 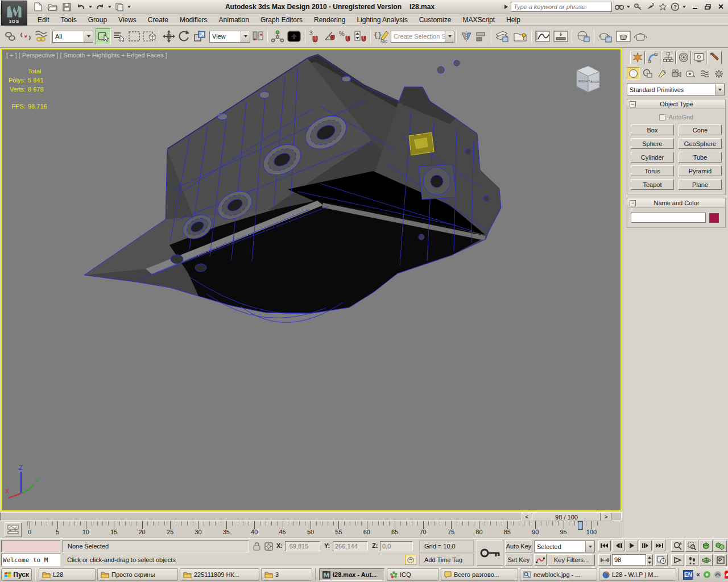 What do you see at coordinates (168, 36) in the screenshot?
I see `select-and-move-button` at bounding box center [168, 36].